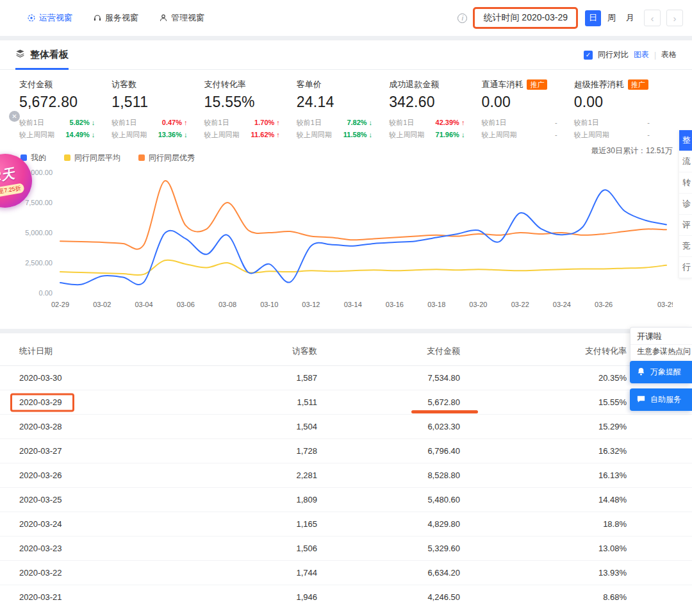 Image resolution: width=692 pixels, height=616 pixels. What do you see at coordinates (158, 110) in the screenshot?
I see `metric-card: 访客数1,511较前1日0.47% ↑较上周同期13.36% ↓` at bounding box center [158, 110].